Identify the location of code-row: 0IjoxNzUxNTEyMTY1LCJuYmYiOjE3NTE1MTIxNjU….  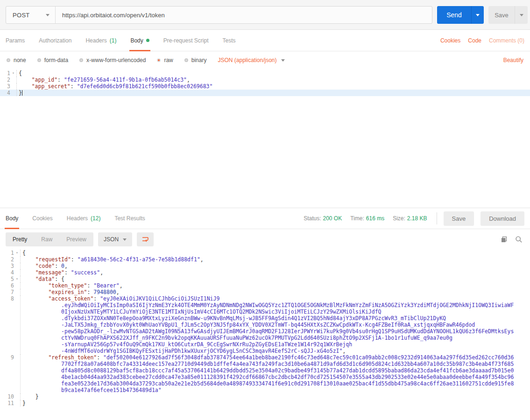
(276, 312).